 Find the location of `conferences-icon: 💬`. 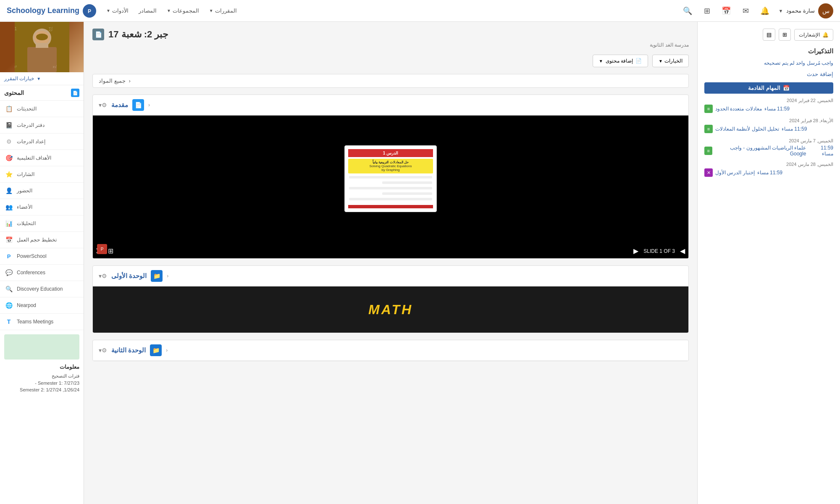

conferences-icon: 💬 is located at coordinates (9, 273).